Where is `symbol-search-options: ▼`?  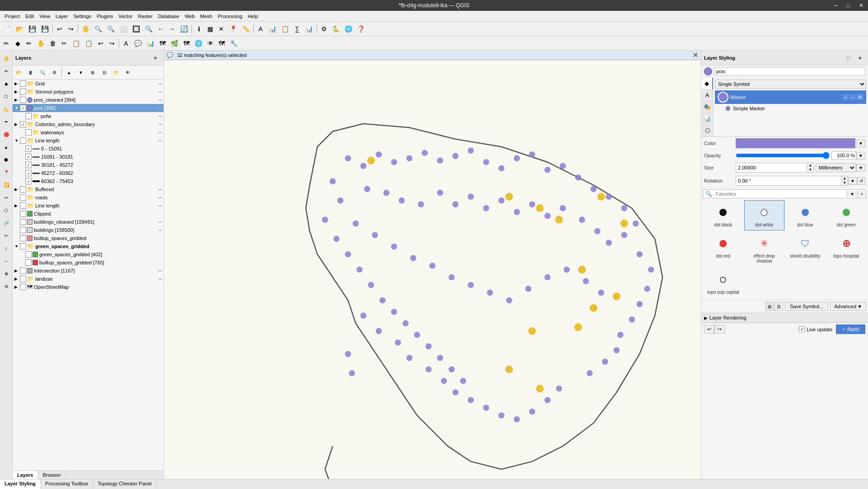
symbol-search-options: ▼ is located at coordinates (852, 194).